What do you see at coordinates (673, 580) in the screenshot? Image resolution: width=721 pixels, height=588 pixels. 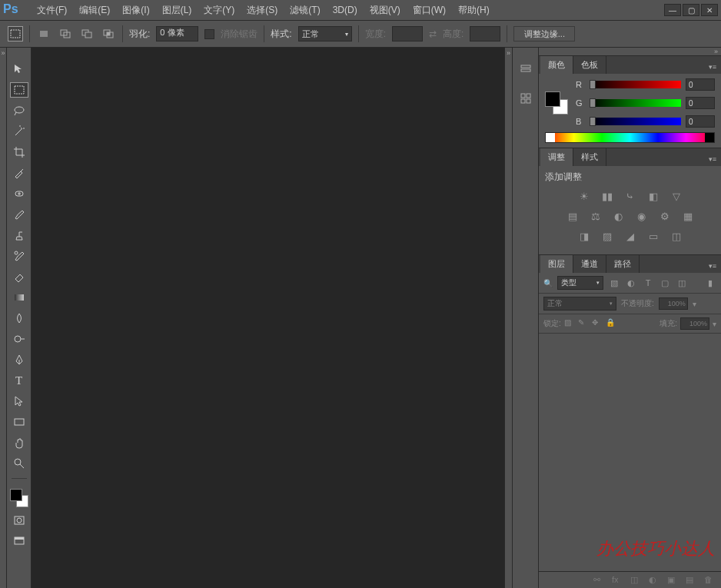 I see `new-group-icon: ▣` at bounding box center [673, 580].